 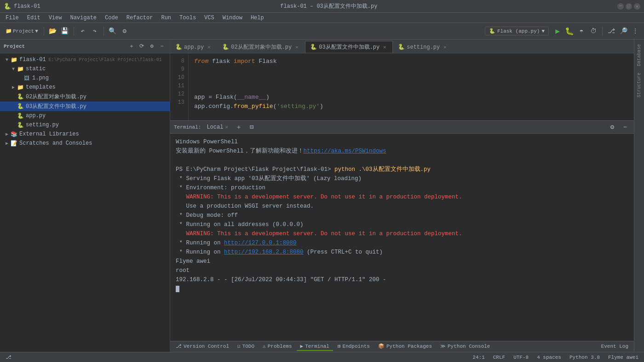 I want to click on indent-status: 4 spaces, so click(x=549, y=357).